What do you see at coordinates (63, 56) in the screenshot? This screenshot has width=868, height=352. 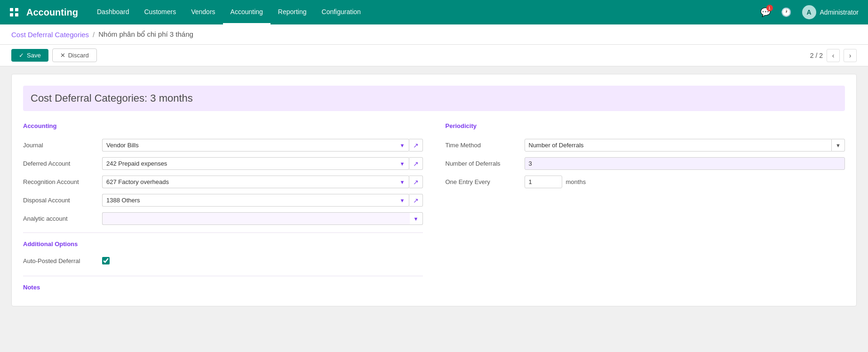 I see `discard-x-icon: ✕` at bounding box center [63, 56].